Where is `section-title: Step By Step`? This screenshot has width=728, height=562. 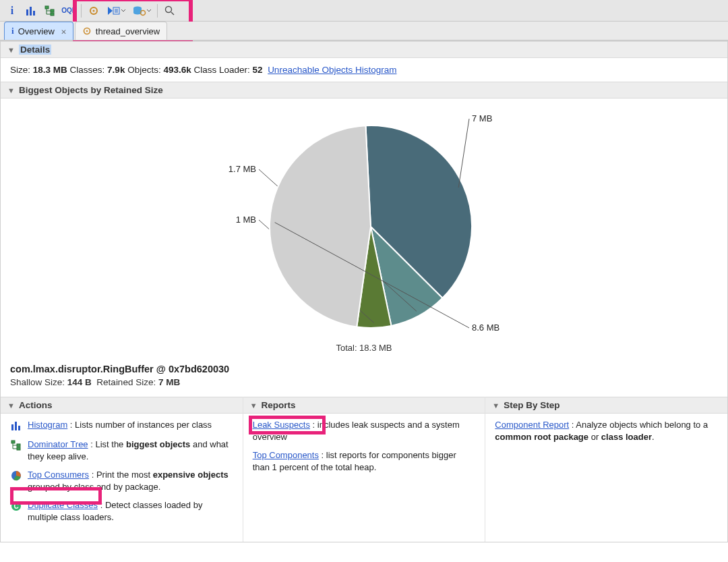
section-title: Step By Step is located at coordinates (531, 405).